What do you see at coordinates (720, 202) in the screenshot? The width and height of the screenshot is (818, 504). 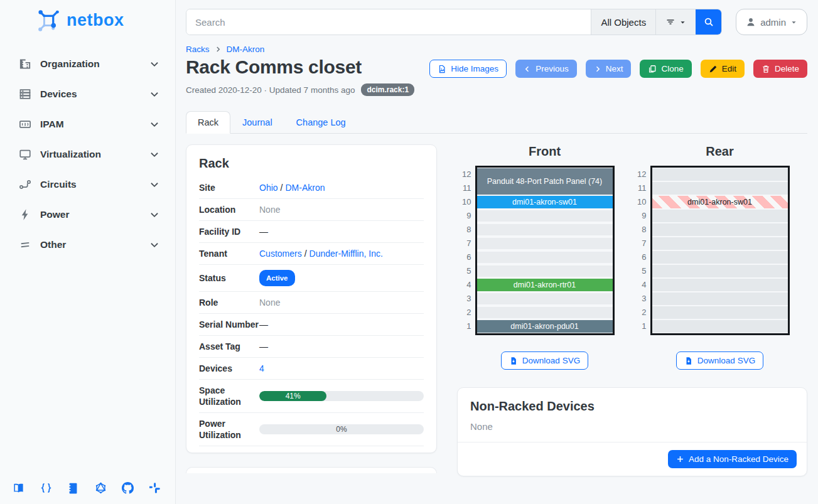 I see `rack-device-rear-dmi01-akron-sw01: dmi01-akron-sw01` at bounding box center [720, 202].